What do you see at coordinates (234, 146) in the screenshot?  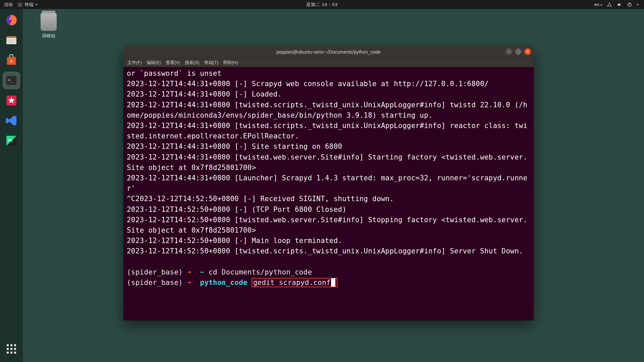 I see `log-line: 2023-12-12T14:44:31+0800 [-] Site starti…` at bounding box center [234, 146].